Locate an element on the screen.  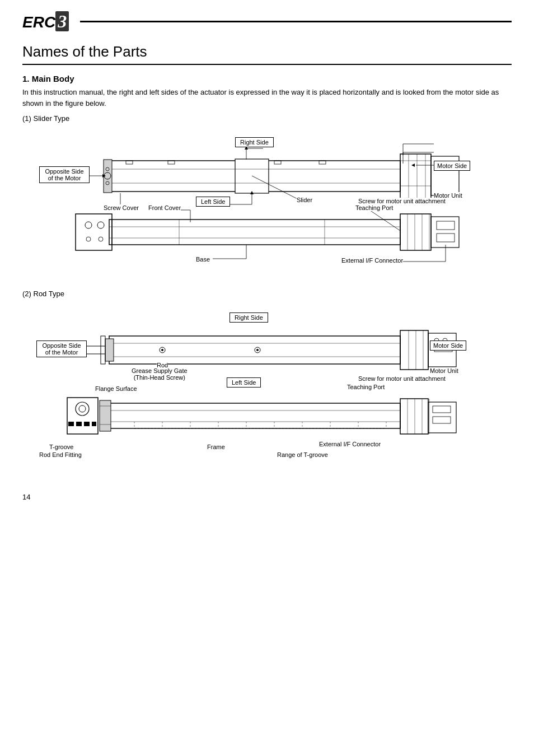
logo: ERC3 is located at coordinates (46, 21).